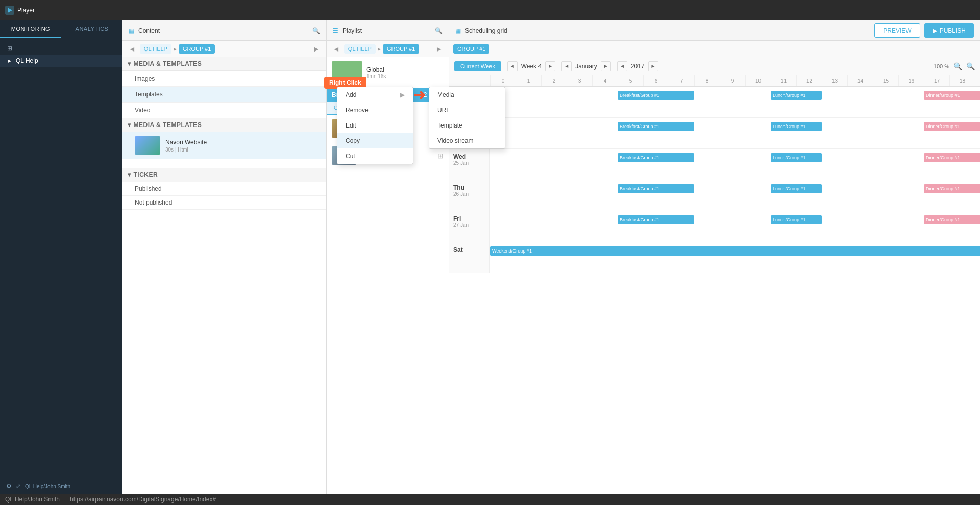 The height and width of the screenshot is (505, 980). I want to click on schedule-bar-3-2: Dinner/Group #1, so click(952, 189).